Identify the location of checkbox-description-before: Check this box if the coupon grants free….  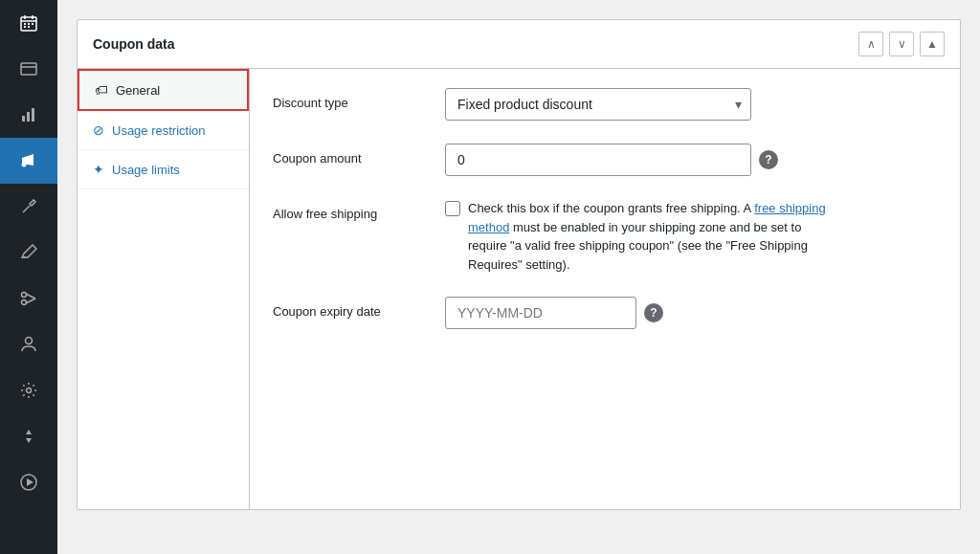
(611, 209).